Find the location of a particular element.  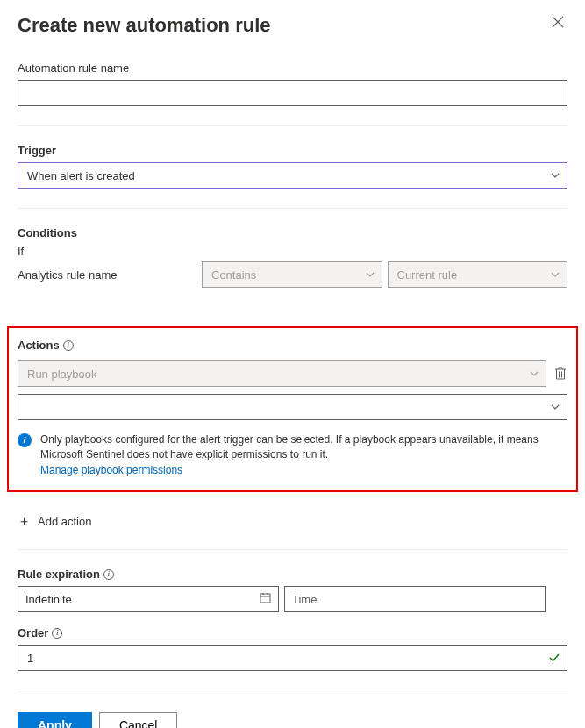

plus-icon: ＋ is located at coordinates (25, 521).